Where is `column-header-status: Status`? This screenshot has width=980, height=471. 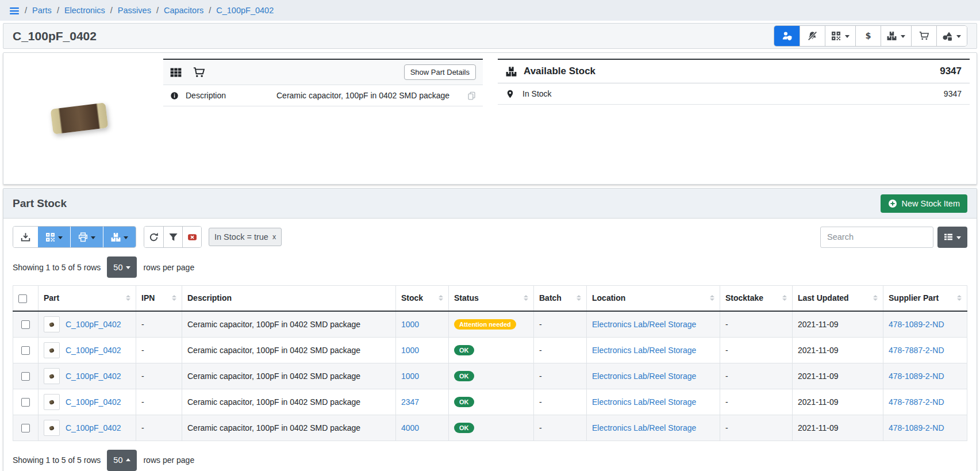
column-header-status: Status is located at coordinates (491, 298).